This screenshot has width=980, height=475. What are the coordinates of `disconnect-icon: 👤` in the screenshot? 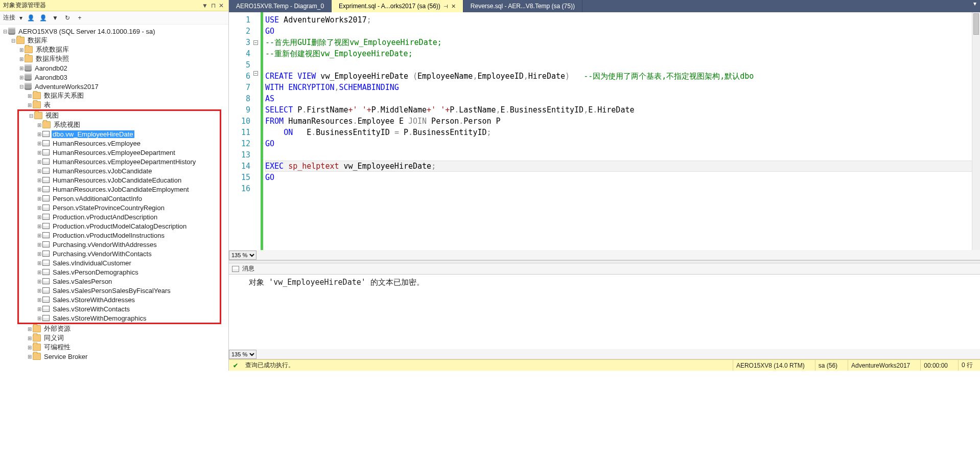 It's located at (43, 18).